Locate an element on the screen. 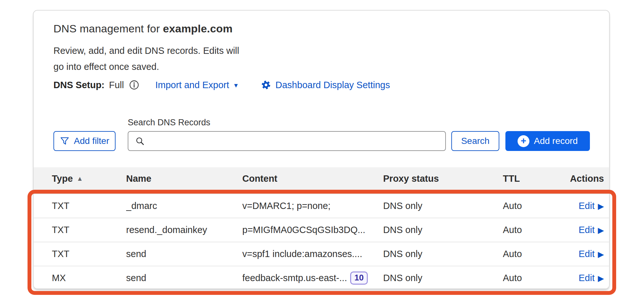  filter-icon is located at coordinates (65, 141).